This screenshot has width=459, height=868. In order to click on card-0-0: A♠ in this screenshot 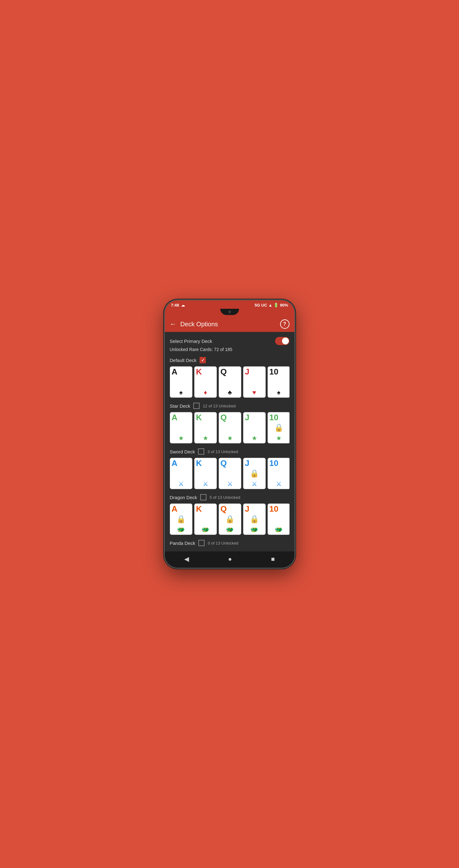, I will do `click(181, 382)`.